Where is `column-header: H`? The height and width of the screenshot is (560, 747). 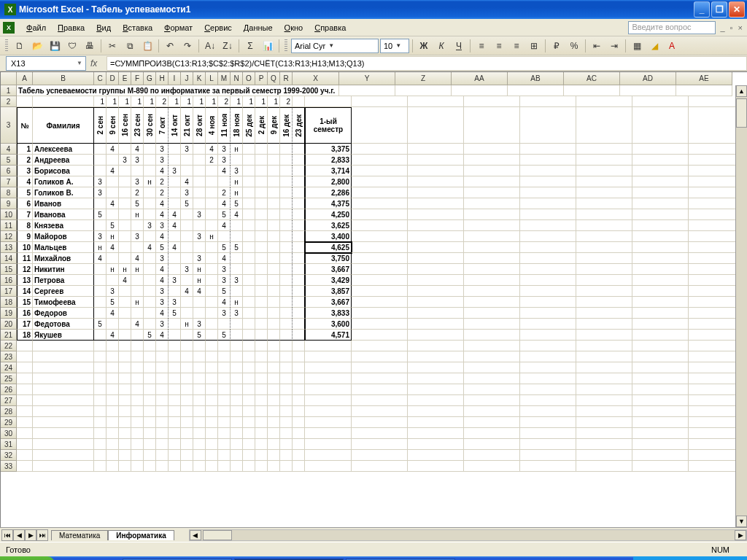
column-header: H is located at coordinates (162, 79).